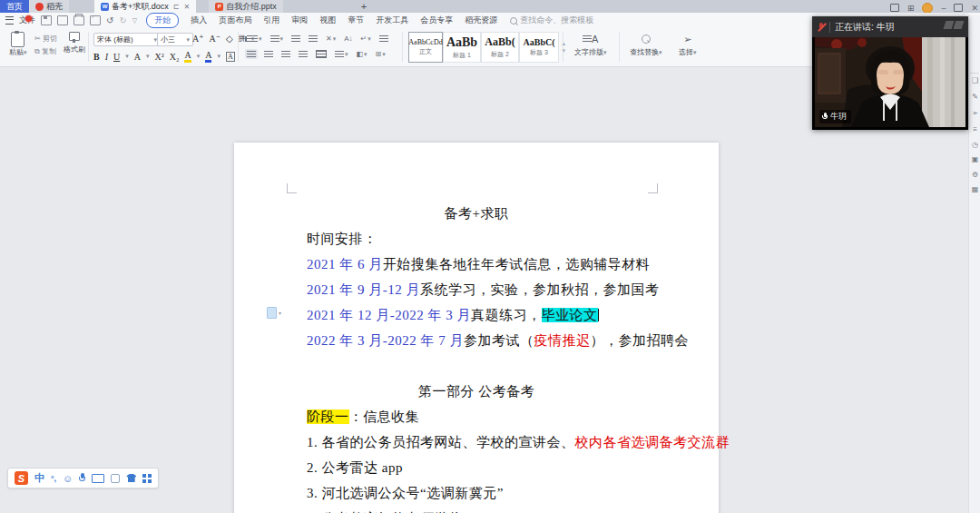 This screenshot has width=980, height=513. I want to click on ribbon-tab-view: 视图, so click(328, 20).